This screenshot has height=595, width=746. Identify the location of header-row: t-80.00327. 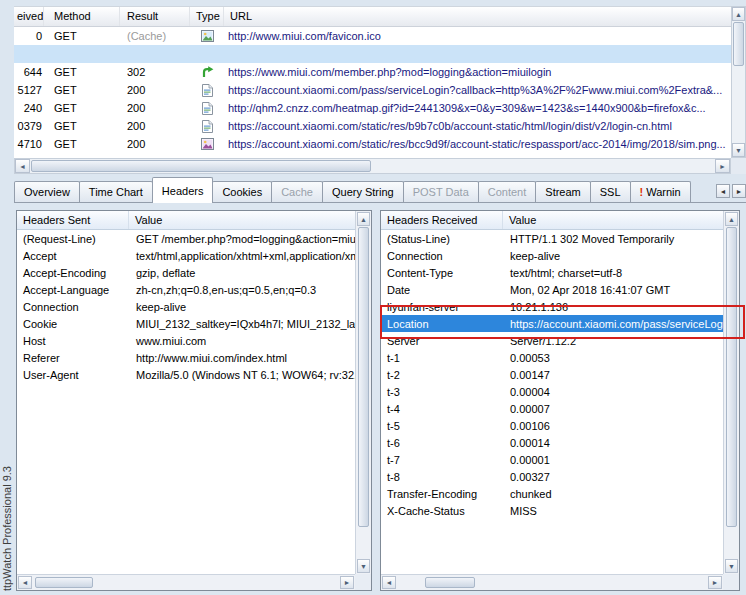
(552, 476).